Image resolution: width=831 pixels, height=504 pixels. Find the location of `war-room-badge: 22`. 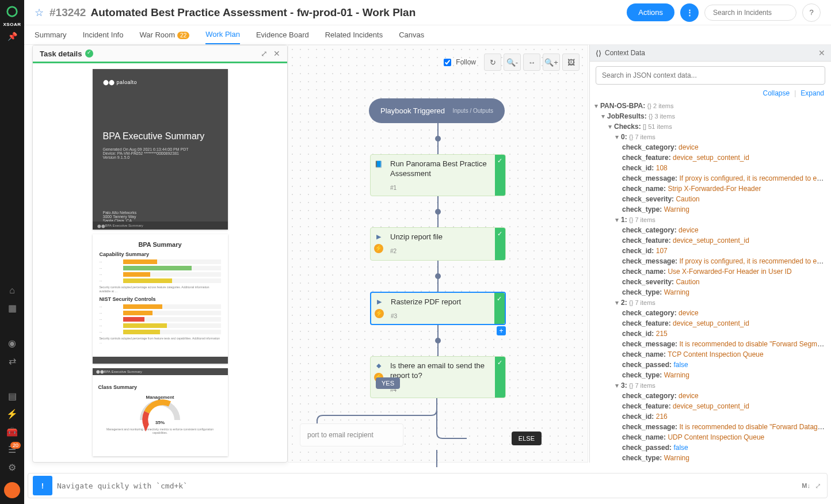

war-room-badge: 22 is located at coordinates (183, 36).